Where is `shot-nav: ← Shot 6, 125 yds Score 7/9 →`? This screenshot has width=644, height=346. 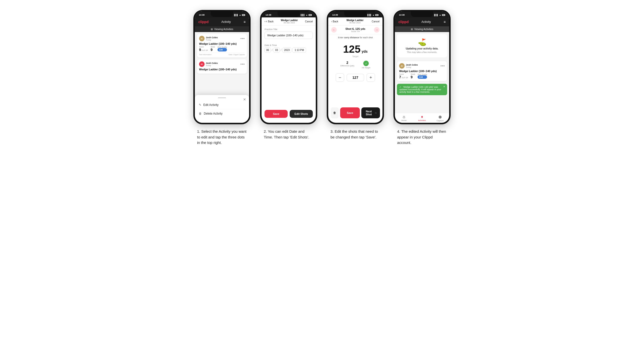 shot-nav: ← Shot 6, 125 yds Score 7/9 → is located at coordinates (356, 30).